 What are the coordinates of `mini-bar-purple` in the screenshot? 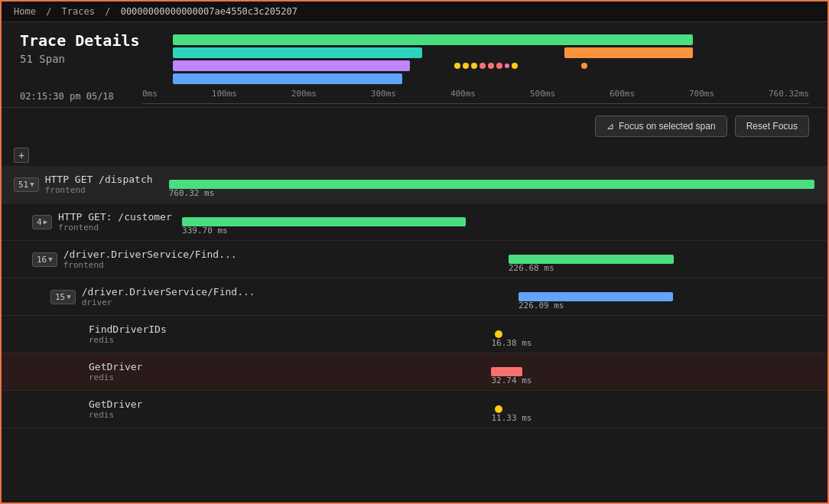 It's located at (291, 66).